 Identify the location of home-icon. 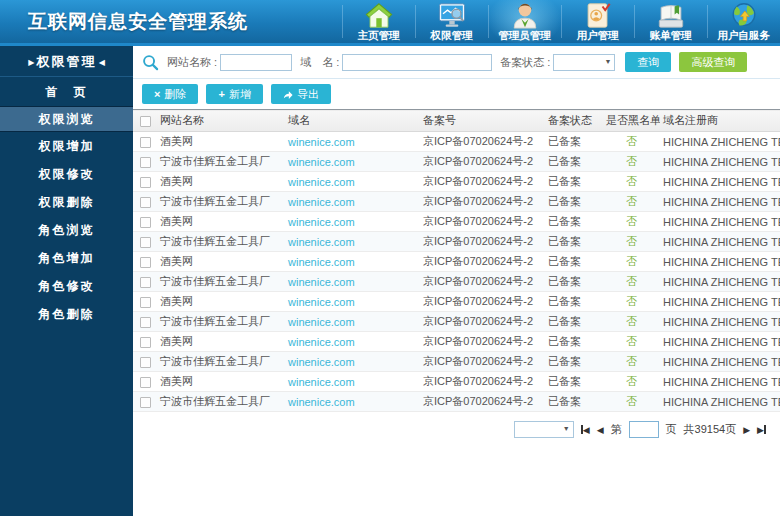
(378, 16).